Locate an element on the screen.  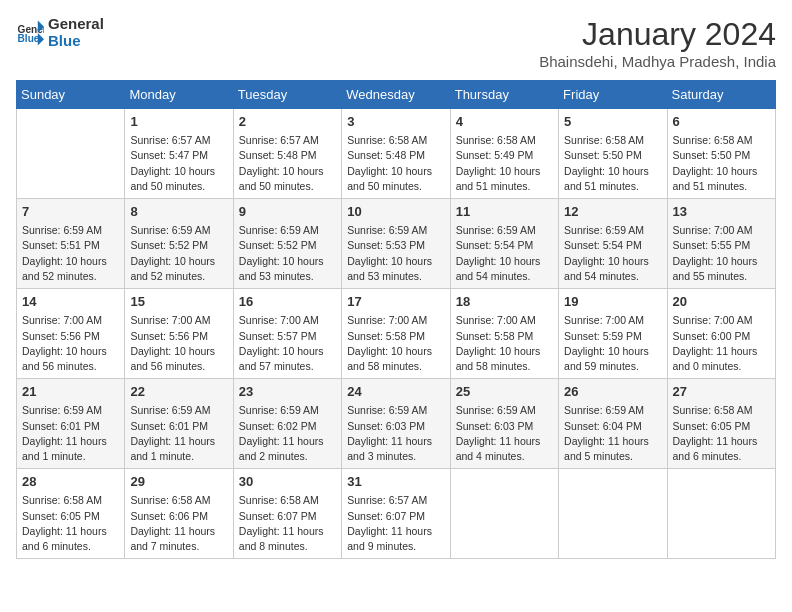
title-block: January 2024 Bhainsdehi, Madhya Pradesh,… is located at coordinates (658, 43).